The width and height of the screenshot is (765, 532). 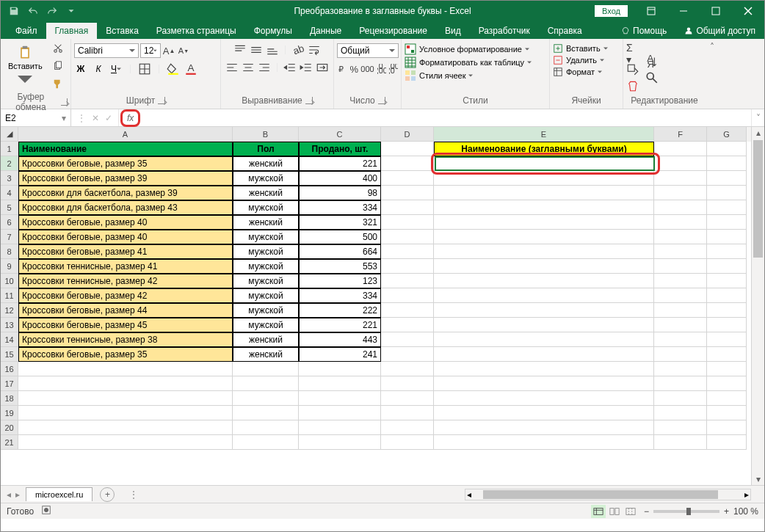 What do you see at coordinates (340, 149) in the screenshot?
I see `cell: Продано, шт.` at bounding box center [340, 149].